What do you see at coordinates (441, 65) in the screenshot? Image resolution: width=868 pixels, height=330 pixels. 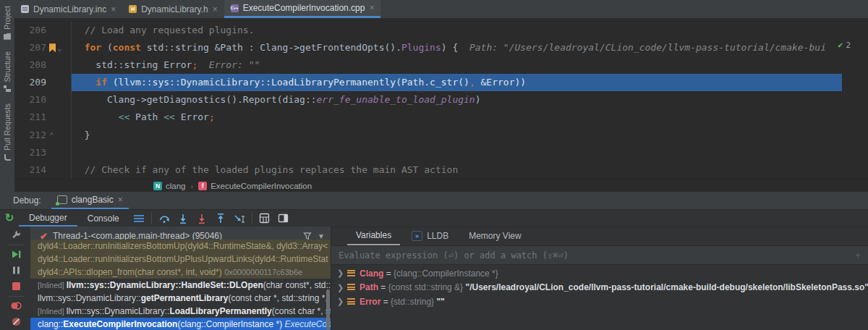 I see `code-line: 208 std::string Error; Error: ""` at bounding box center [441, 65].